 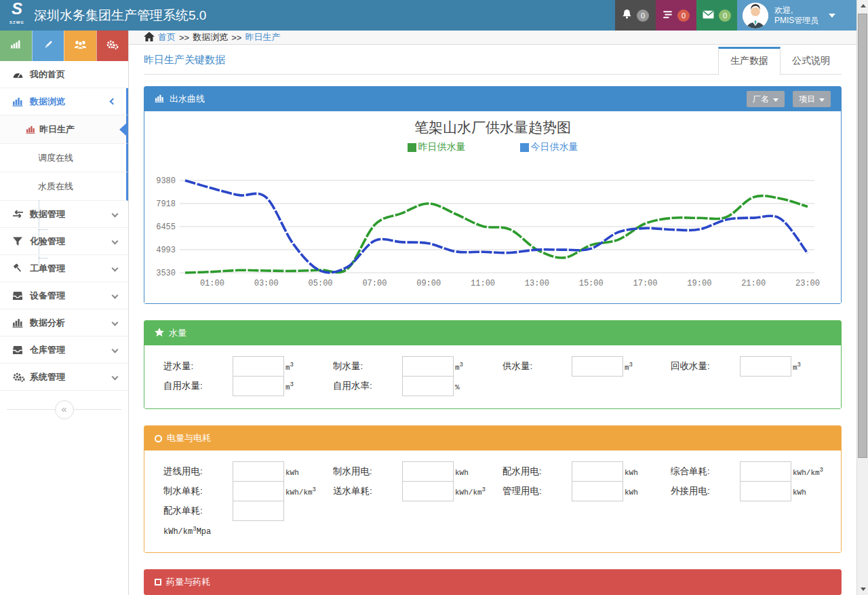 What do you see at coordinates (753, 284) in the screenshot?
I see `x-axis-label: 21:00` at bounding box center [753, 284].